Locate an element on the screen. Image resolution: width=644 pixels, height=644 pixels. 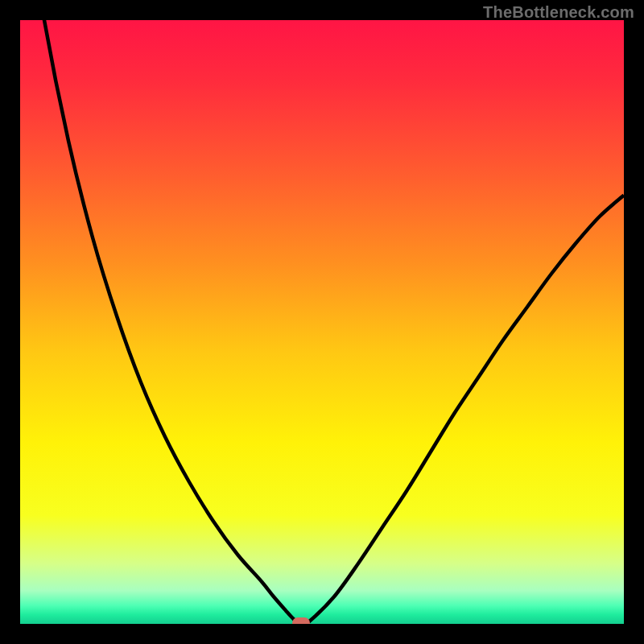
watermark-text: TheBottleneck.com is located at coordinates (559, 13).